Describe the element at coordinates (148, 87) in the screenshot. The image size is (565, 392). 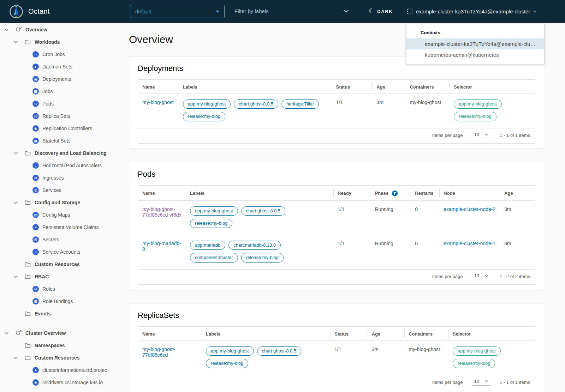
I see `column-header-label: Name` at that location.